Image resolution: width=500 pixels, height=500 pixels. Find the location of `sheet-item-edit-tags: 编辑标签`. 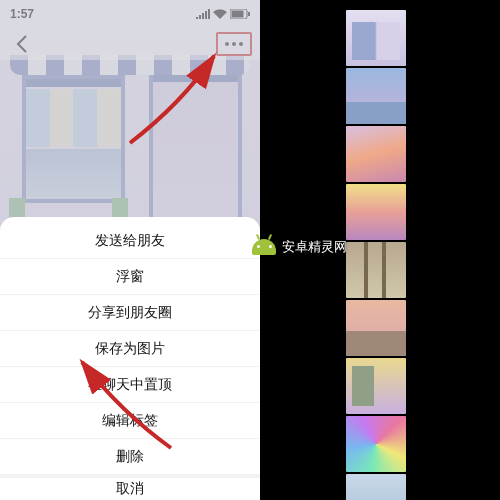

sheet-item-edit-tags: 编辑标签 is located at coordinates (130, 421).